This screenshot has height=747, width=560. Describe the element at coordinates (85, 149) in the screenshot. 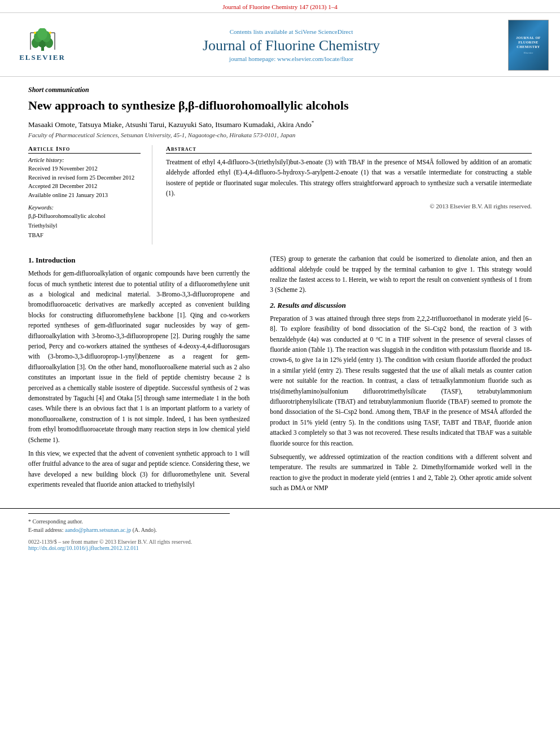

I see `article-info-heading: Article Info` at that location.